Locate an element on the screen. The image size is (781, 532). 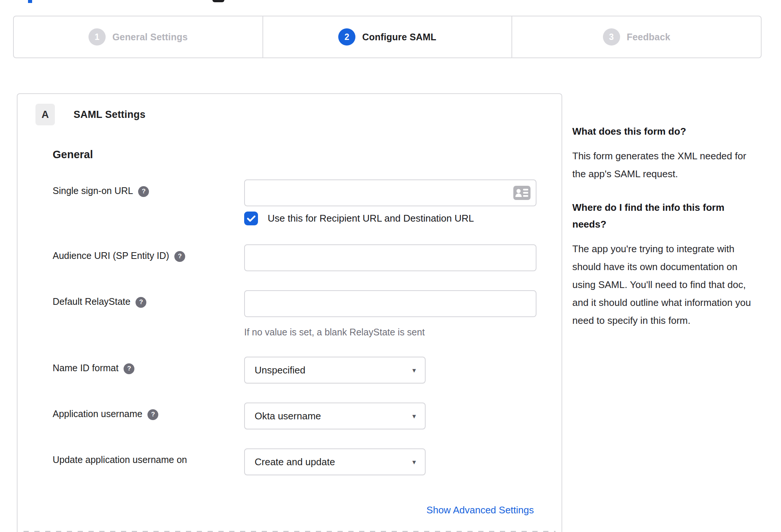
sidebar-heading-where: Where do I find the info this form needs… is located at coordinates (667, 216).